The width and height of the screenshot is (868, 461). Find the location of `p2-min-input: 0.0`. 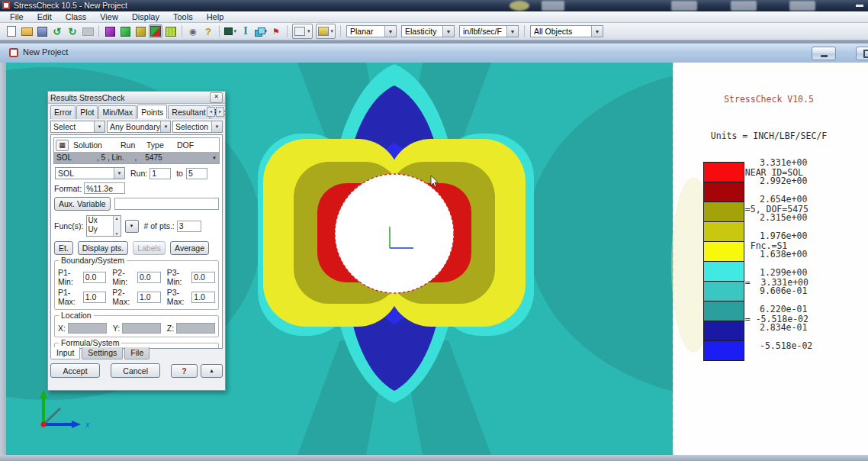

p2-min-input: 0.0 is located at coordinates (149, 278).